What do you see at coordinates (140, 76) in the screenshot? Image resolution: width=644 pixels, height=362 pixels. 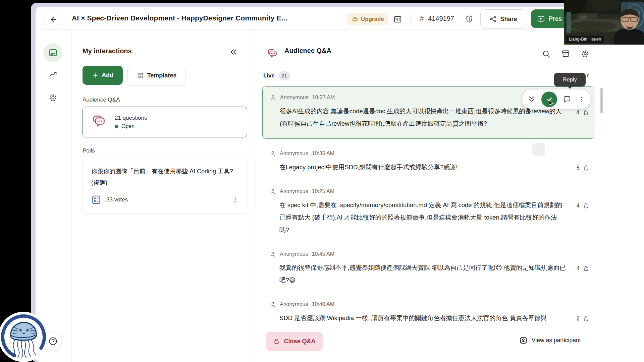 I see `templates-grid-icon` at bounding box center [140, 76].